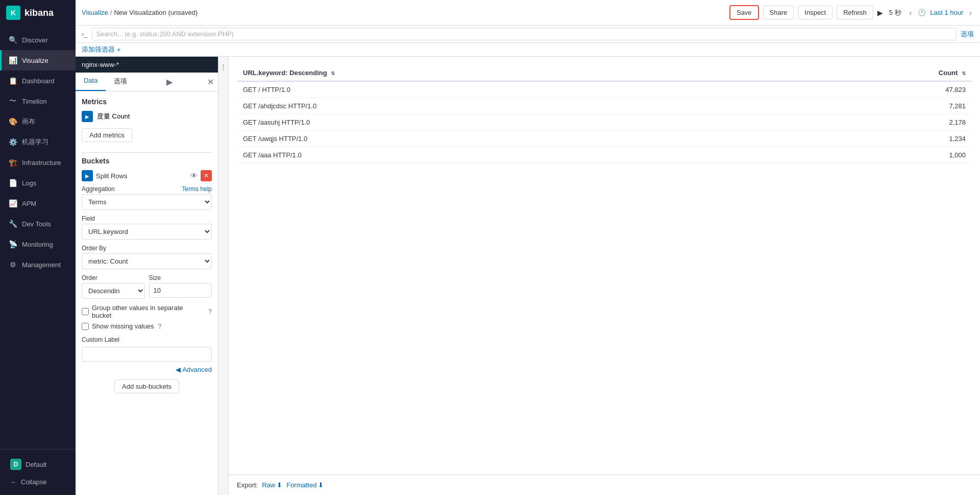 This screenshot has width=980, height=495. What do you see at coordinates (37, 224) in the screenshot?
I see `sidebar-item-label: Dev Tools` at bounding box center [37, 224].